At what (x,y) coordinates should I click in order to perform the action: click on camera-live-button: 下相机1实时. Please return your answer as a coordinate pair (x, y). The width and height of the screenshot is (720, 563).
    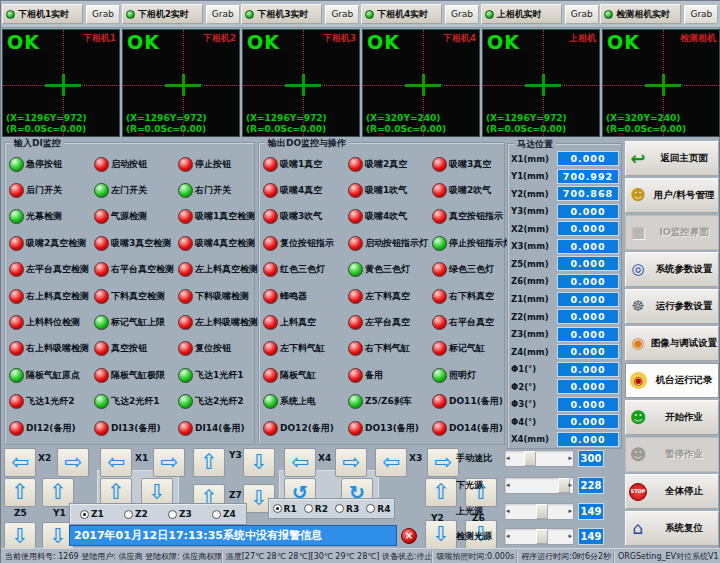
    Looking at the image, I should click on (42, 14).